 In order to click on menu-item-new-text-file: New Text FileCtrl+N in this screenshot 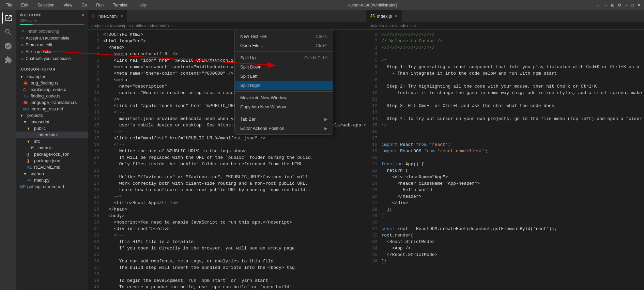, I will do `click(284, 36)`.